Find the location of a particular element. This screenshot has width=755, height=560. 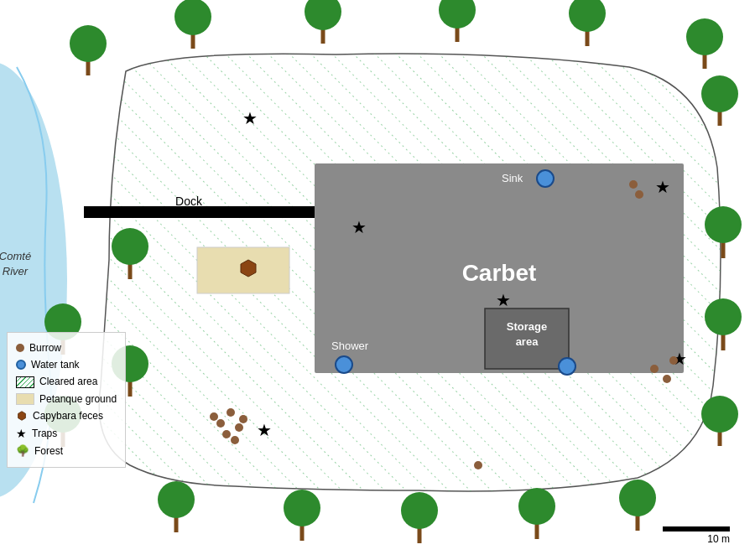

legend-water-tank: Water tank is located at coordinates (66, 365).